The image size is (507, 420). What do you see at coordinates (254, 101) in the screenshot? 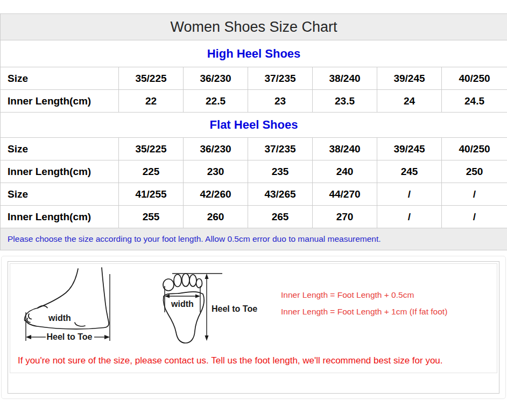
I see `table-row: Inner Length(cm) 22 22.5 23 23.5 24 24.5` at bounding box center [254, 101].